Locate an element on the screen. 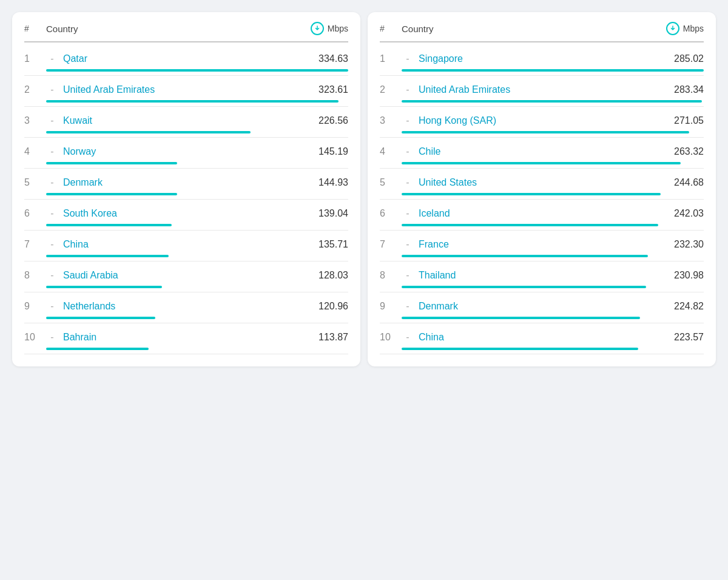  row-speed: 113.87 is located at coordinates (327, 337).